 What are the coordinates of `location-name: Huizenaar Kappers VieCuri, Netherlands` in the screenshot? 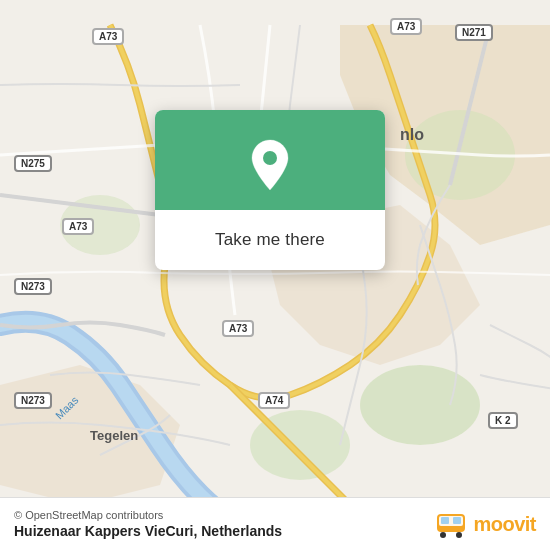 It's located at (148, 531).